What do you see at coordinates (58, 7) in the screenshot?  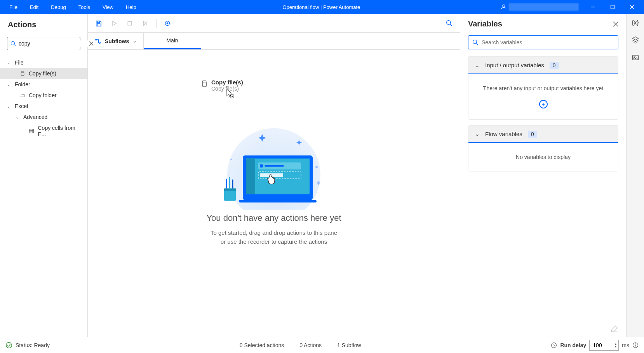 I see `menu-debug: Debug` at bounding box center [58, 7].